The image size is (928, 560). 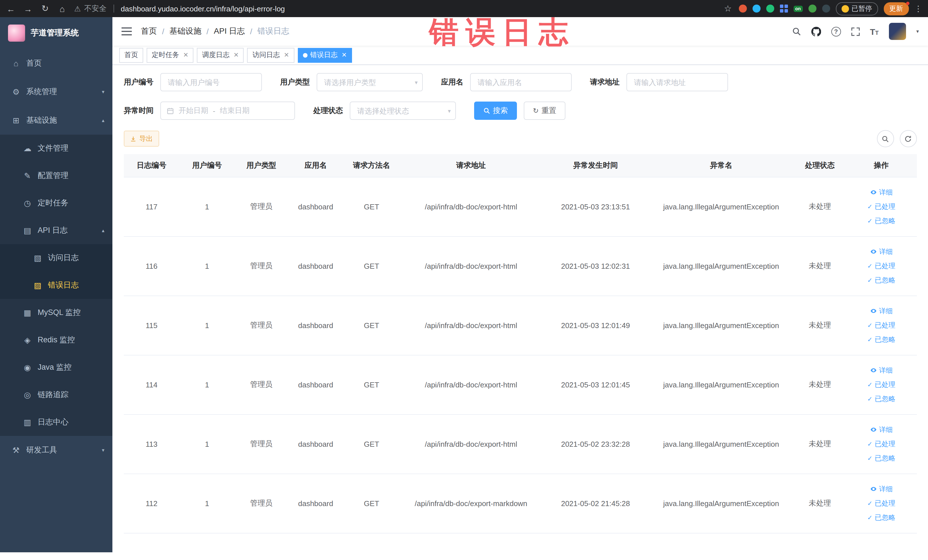 What do you see at coordinates (836, 31) in the screenshot?
I see `help-icon: ?` at bounding box center [836, 31].